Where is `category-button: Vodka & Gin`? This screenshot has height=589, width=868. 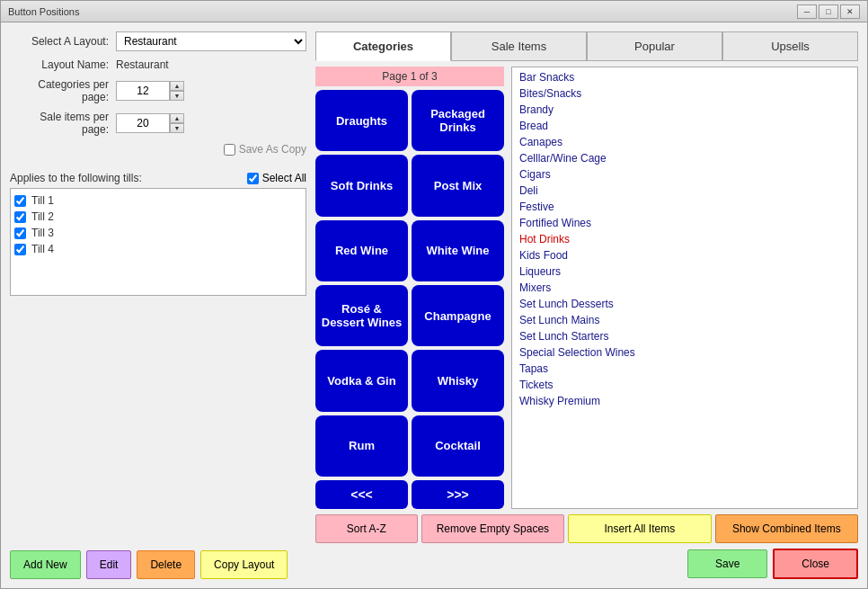 category-button: Vodka & Gin is located at coordinates (361, 380).